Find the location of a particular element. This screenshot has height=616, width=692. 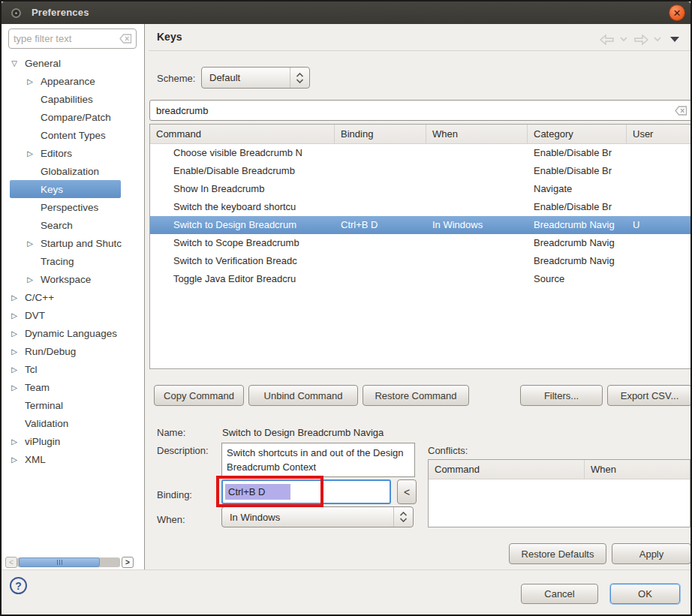

cell-command: Enable/Disable Breadcrumb is located at coordinates (242, 171).